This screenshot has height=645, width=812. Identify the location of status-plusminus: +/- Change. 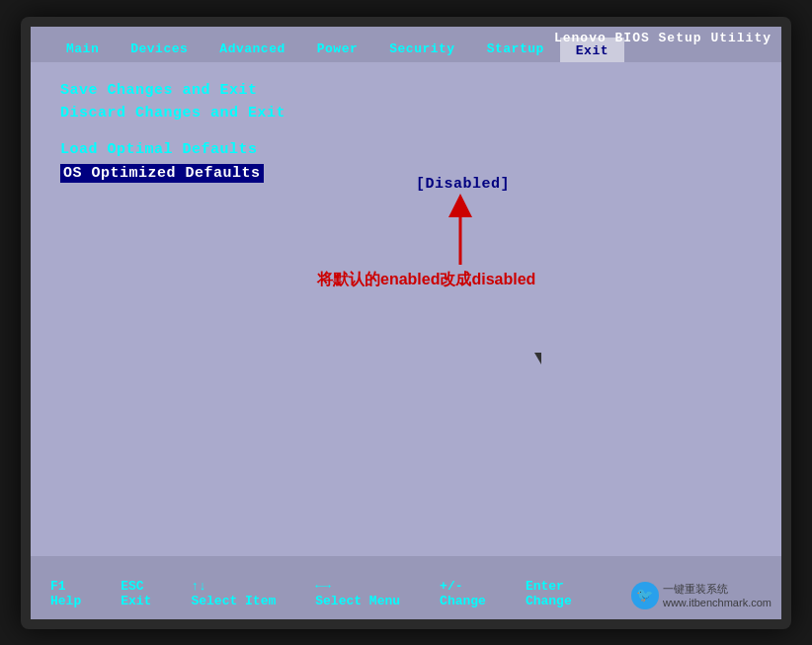
(462, 594).